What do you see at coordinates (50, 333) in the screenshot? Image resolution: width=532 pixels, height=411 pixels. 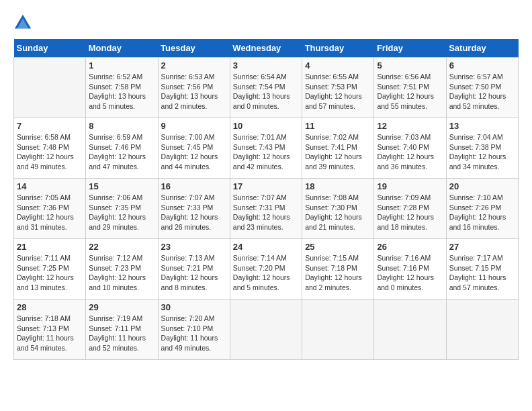 I see `day-info: Sunrise: 7:18 AM Sunset: 7:13 PM Dayligh…` at bounding box center [50, 333].